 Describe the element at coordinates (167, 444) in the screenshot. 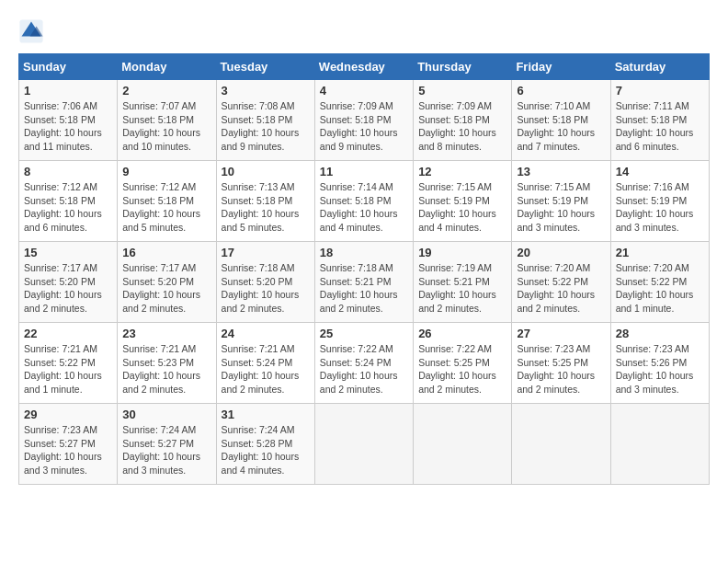

I see `calendar-cell: 30 Sunrise: 7:24 AM Sunset: 5:27 PM Dayl…` at that location.